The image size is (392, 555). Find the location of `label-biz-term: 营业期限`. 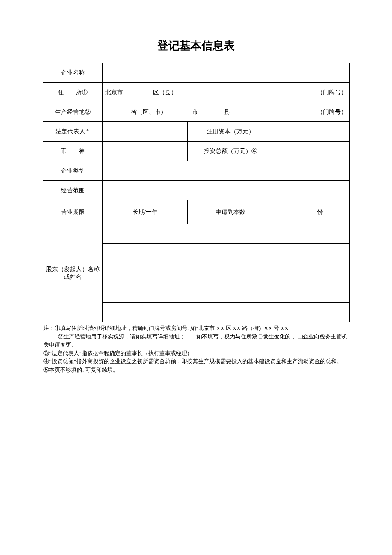

label-biz-term: 营业期限 is located at coordinates (73, 212).